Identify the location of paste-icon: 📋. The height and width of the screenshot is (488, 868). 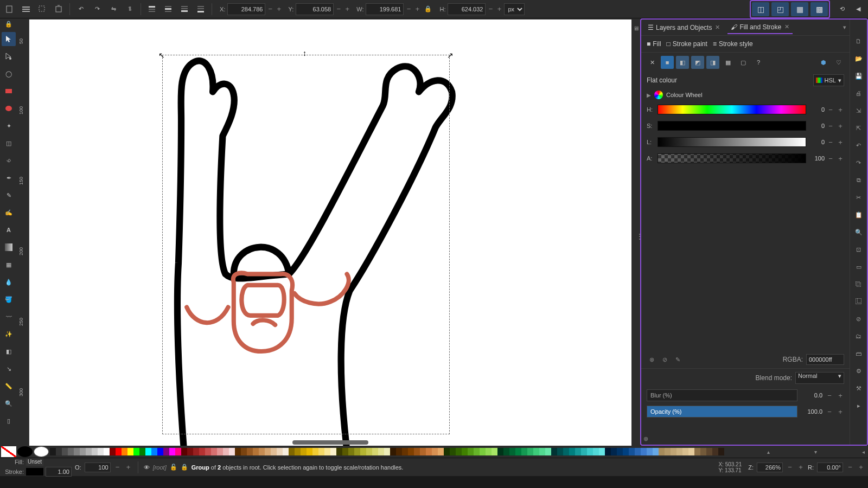
(859, 215).